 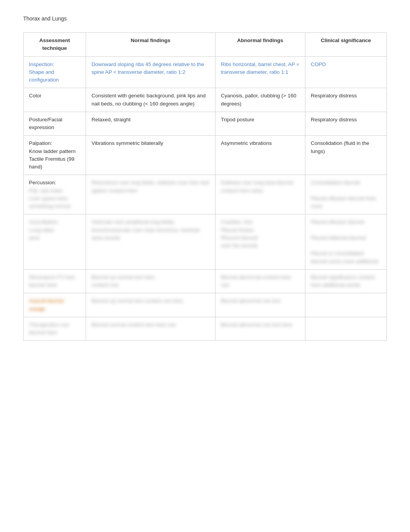 I want to click on technique-cell: Therapeutics row blurred here, so click(x=55, y=329).